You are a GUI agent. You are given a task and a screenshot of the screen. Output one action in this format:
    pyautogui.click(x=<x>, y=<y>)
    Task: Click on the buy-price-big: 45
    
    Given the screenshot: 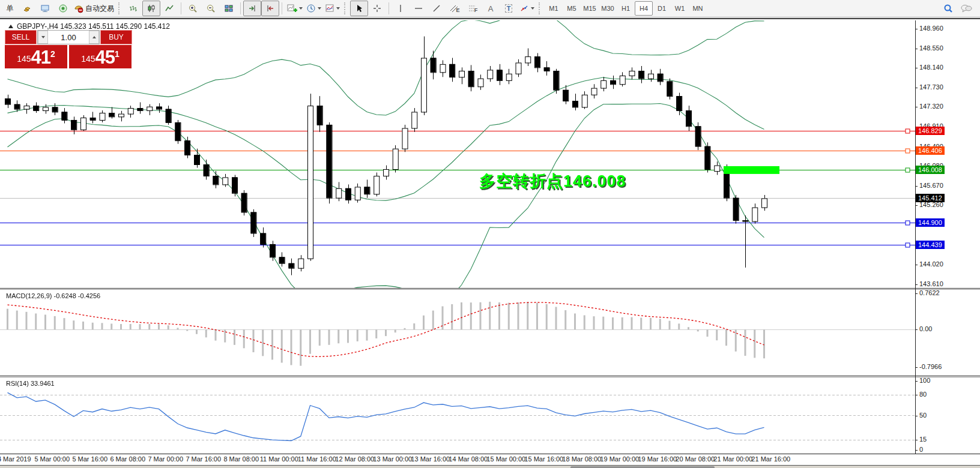 What is the action you would take?
    pyautogui.click(x=105, y=58)
    